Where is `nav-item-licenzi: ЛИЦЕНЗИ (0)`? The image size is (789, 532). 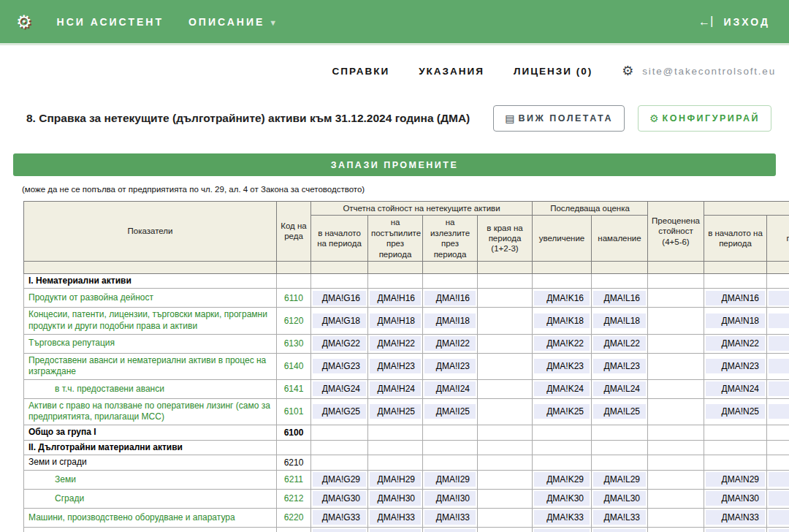
nav-item-licenzi: ЛИЦЕНЗИ (0) is located at coordinates (553, 72).